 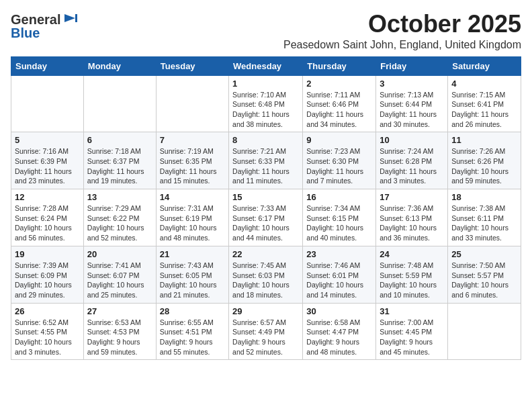 What do you see at coordinates (484, 254) in the screenshot?
I see `day-number: 25` at bounding box center [484, 254].